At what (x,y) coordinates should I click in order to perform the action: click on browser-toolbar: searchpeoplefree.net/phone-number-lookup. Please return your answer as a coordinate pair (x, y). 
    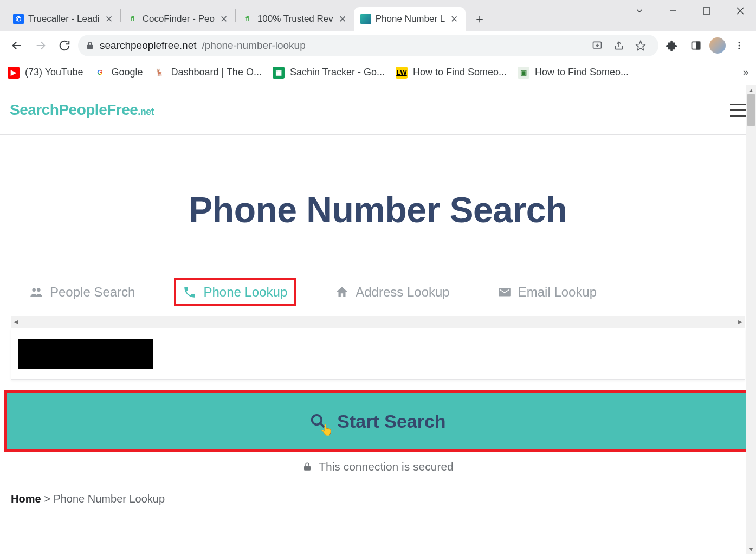
    Looking at the image, I should click on (378, 46).